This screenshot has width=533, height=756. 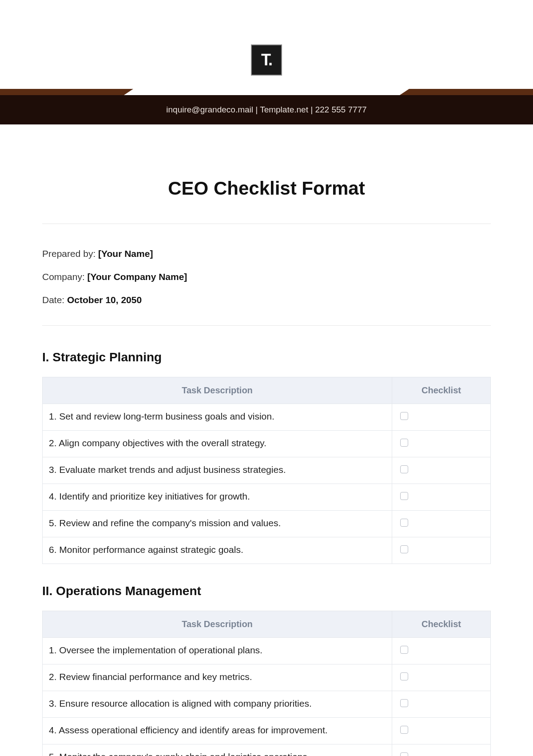 What do you see at coordinates (266, 750) in the screenshot?
I see `table-row: 5. Monitor the company's supply chain an…` at bounding box center [266, 750].